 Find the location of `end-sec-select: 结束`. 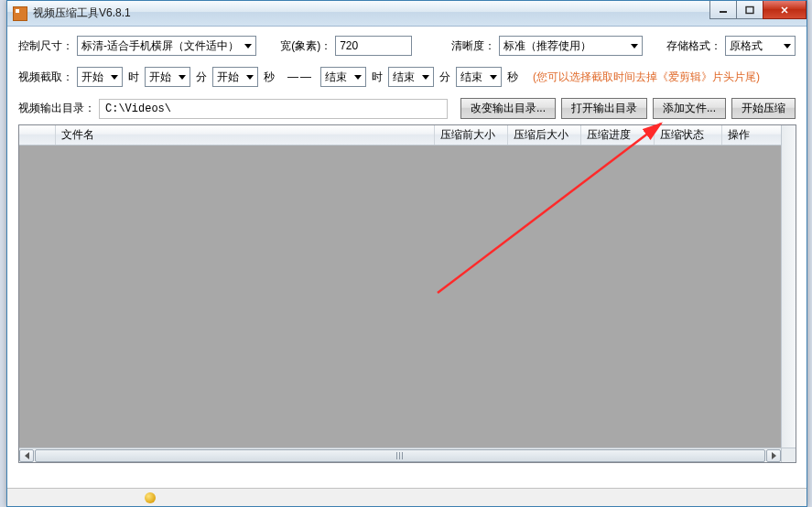

end-sec-select: 结束 is located at coordinates (479, 77).